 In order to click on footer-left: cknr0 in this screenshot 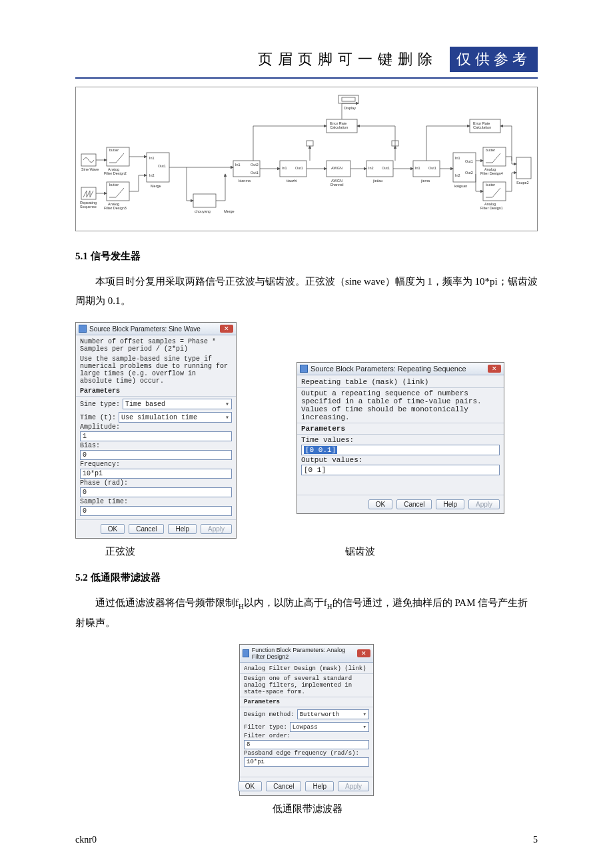, I will do `click(86, 840)`.